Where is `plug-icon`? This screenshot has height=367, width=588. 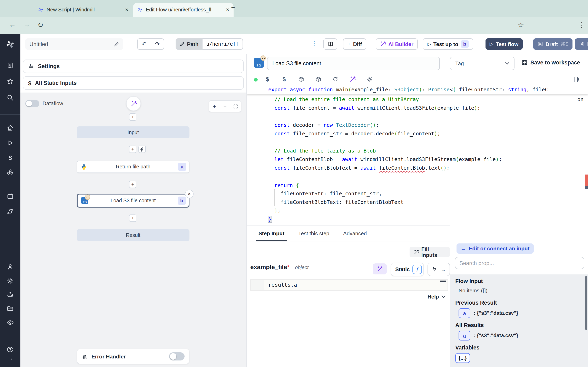
plug-icon is located at coordinates (434, 269).